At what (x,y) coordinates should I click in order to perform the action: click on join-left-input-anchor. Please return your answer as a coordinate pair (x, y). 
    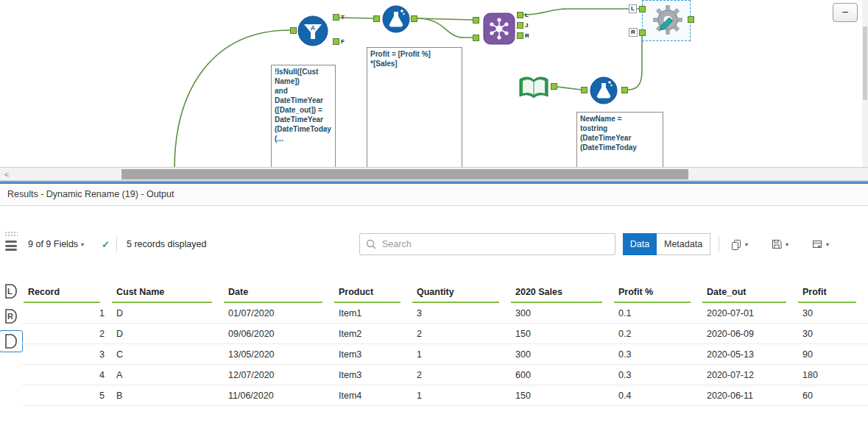
    Looking at the image, I should click on (476, 21).